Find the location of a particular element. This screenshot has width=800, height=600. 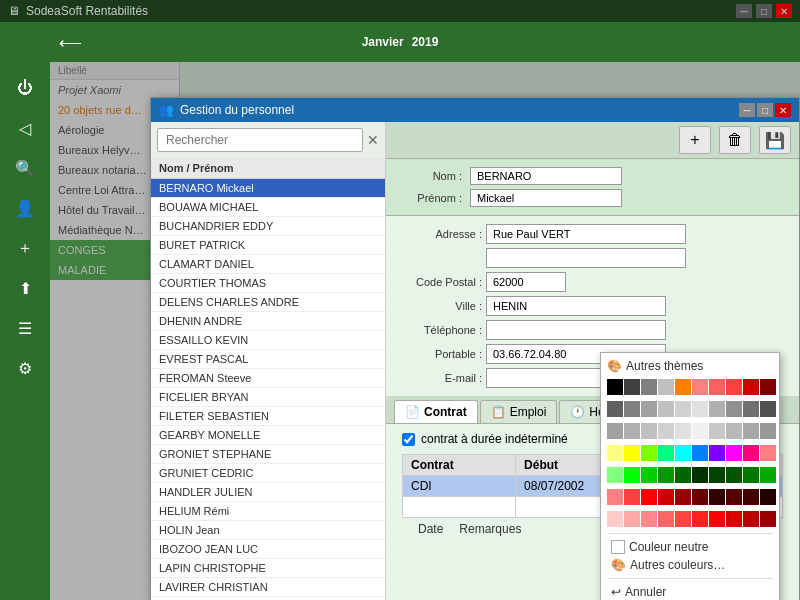

person-item: GRUNIET CEDRIC is located at coordinates (268, 474).